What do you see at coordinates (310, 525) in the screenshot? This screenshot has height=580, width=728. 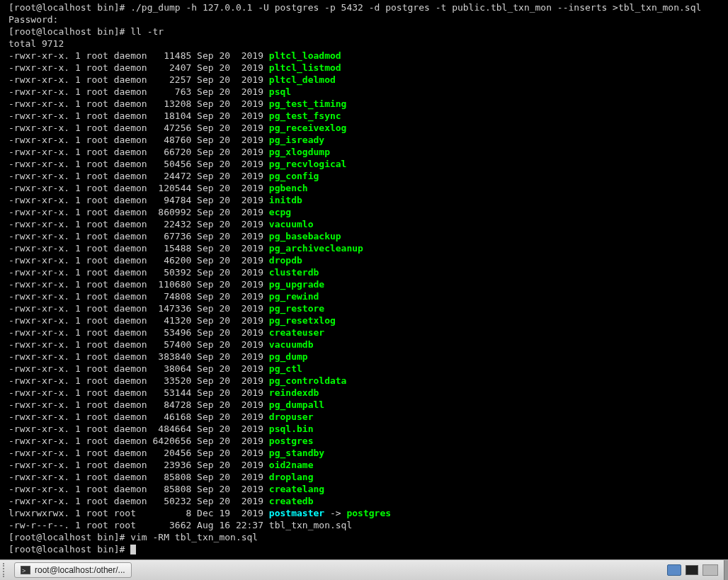 I see `file-name: tbl_txn_mon.sql` at bounding box center [310, 525].